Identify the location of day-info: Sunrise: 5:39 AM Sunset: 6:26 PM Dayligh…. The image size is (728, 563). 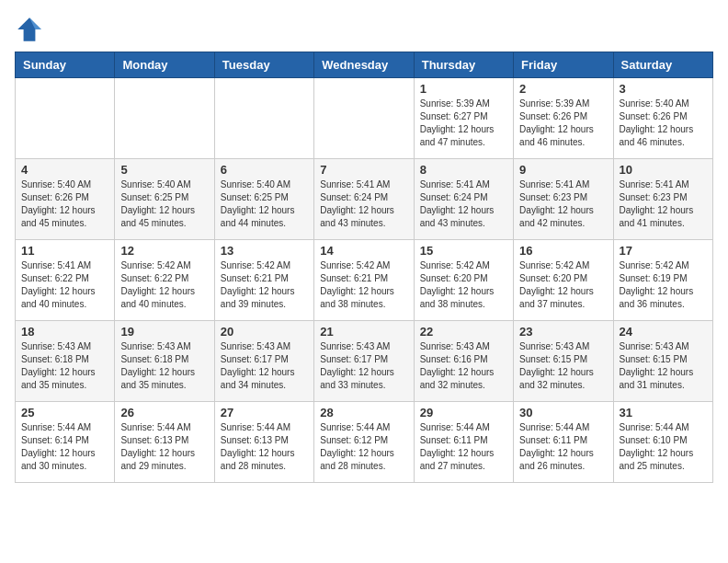
(563, 123).